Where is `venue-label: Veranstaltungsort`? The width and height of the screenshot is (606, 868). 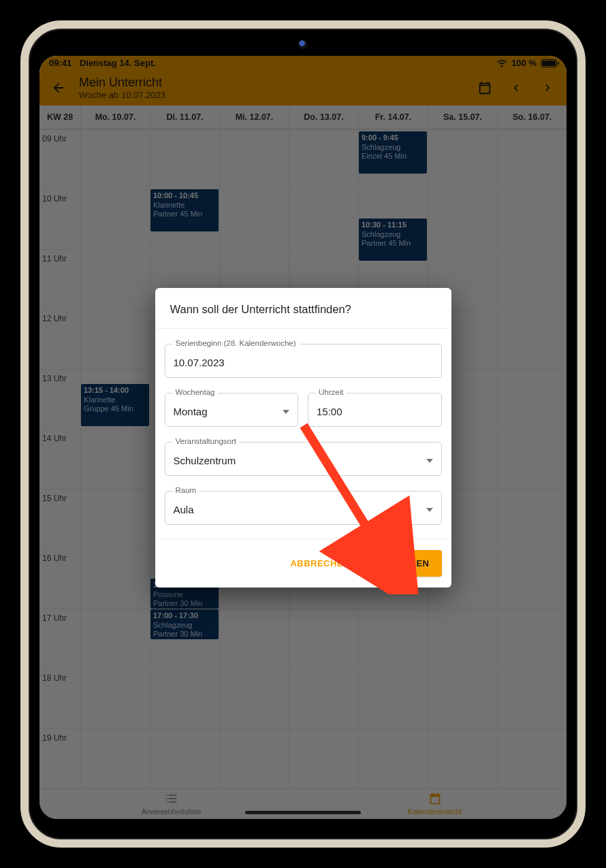
venue-label: Veranstaltungsort is located at coordinates (206, 441).